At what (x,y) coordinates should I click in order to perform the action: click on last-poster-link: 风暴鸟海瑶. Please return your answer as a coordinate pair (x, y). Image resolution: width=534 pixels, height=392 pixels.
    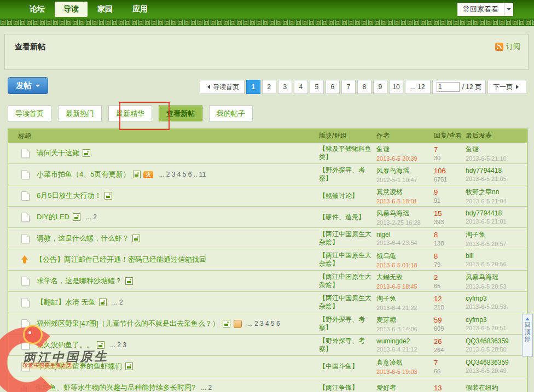
    Looking at the image, I should click on (496, 278).